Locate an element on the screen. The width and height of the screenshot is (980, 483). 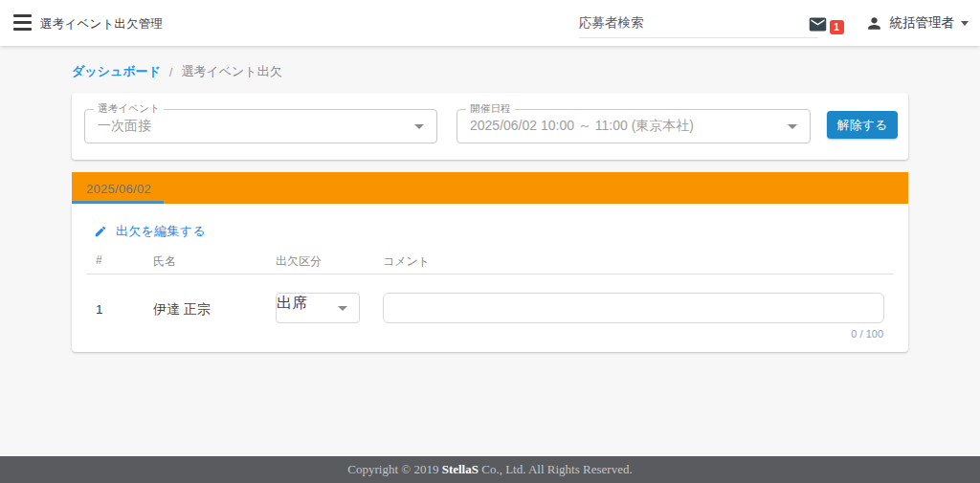
applicant-search is located at coordinates (699, 25).